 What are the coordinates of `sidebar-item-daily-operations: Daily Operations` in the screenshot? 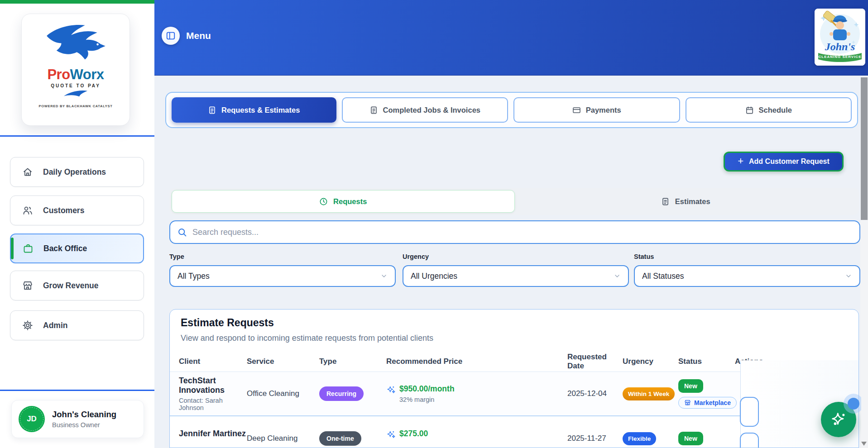 It's located at (77, 172).